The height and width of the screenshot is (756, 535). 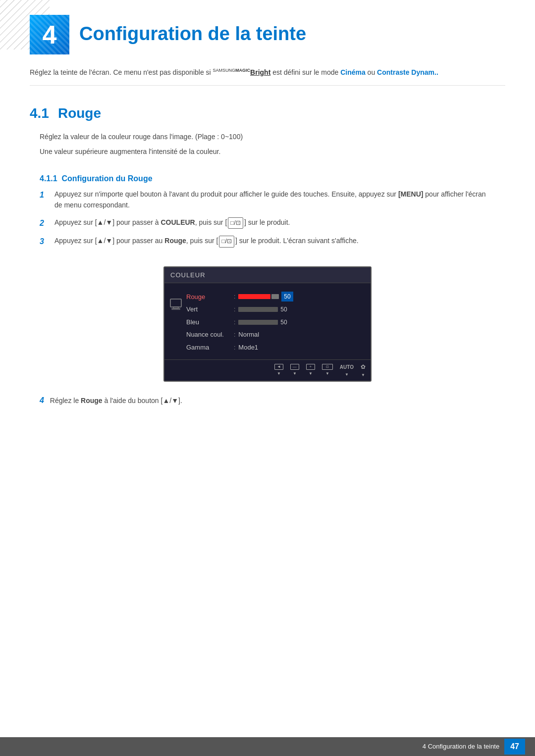 I want to click on chapter-title: Configuration de la teinte, so click(x=193, y=30).